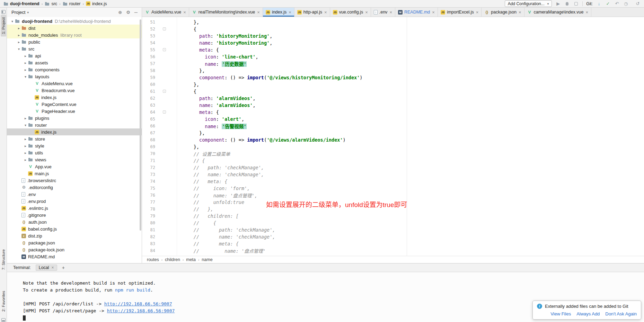  I want to click on vcs-update-icon: ↓, so click(599, 4).